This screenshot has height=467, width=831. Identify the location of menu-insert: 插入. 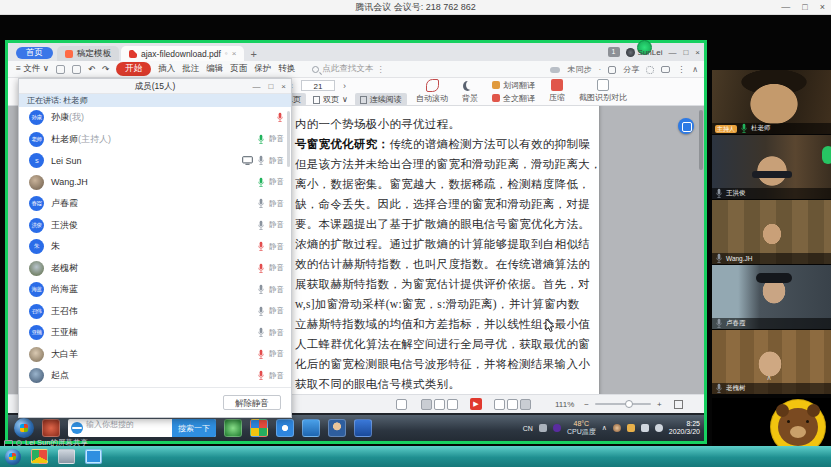
(166, 69).